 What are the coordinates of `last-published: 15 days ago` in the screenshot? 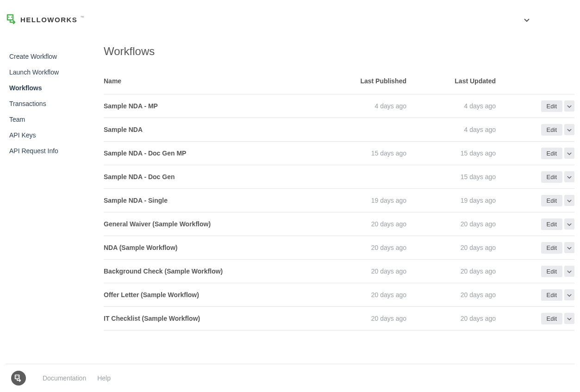 It's located at (362, 153).